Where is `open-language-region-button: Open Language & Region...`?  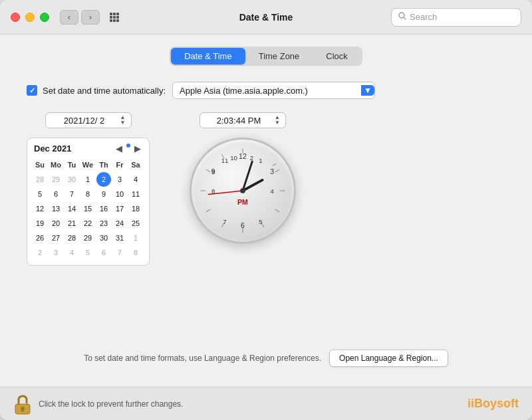 open-language-region-button: Open Language & Region... is located at coordinates (388, 358).